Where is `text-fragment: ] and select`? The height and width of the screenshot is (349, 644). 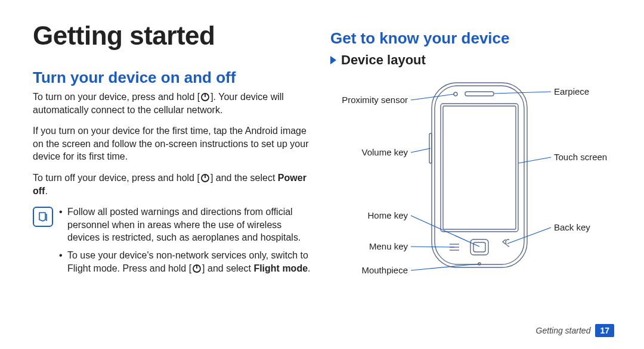
text-fragment: ] and select is located at coordinates (228, 268).